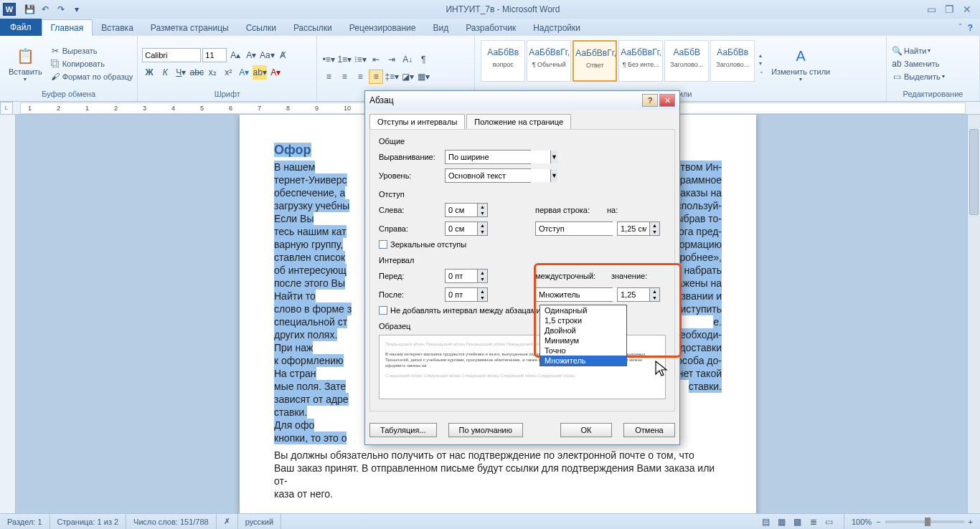  Describe the element at coordinates (801, 63) in the screenshot. I see `change-styles-button: A Изменить стили ▾` at that location.